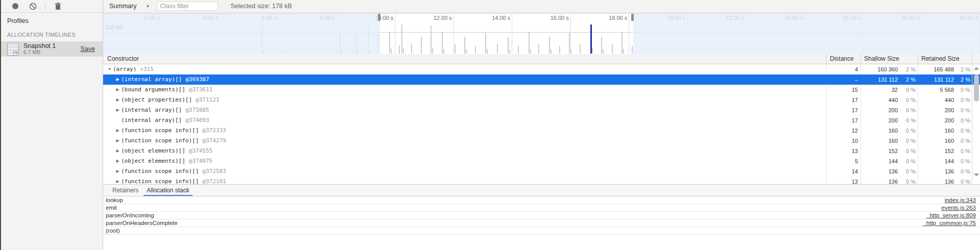  Describe the element at coordinates (976, 88) in the screenshot. I see `scrollbar-thumb` at that location.